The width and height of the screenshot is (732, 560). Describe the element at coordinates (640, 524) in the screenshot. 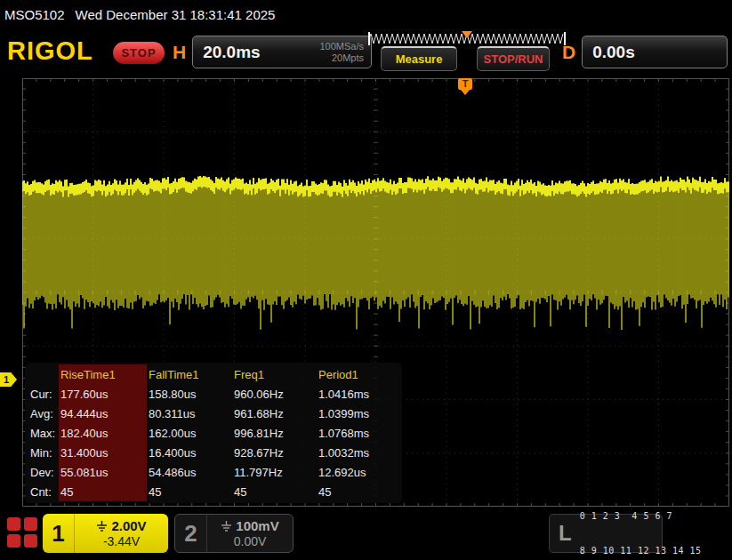

I see `digital-channel-list: 0 1 2 3 4 5 6 7 8 9 10 11 12 13 14 15` at that location.